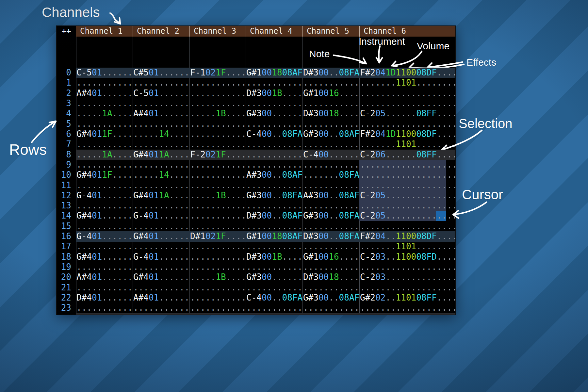  Describe the element at coordinates (161, 155) in the screenshot. I see `pattern-cell: G#4011A....` at that location.